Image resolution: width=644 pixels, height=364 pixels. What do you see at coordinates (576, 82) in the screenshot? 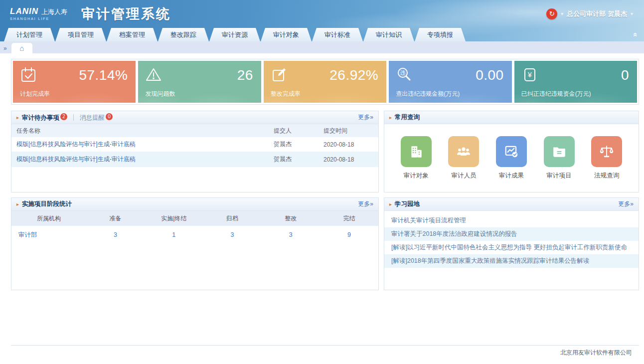
I see `stat-card-corrected-funds: ¥ 0 已纠正违纪违规资金(万元)` at bounding box center [576, 82].